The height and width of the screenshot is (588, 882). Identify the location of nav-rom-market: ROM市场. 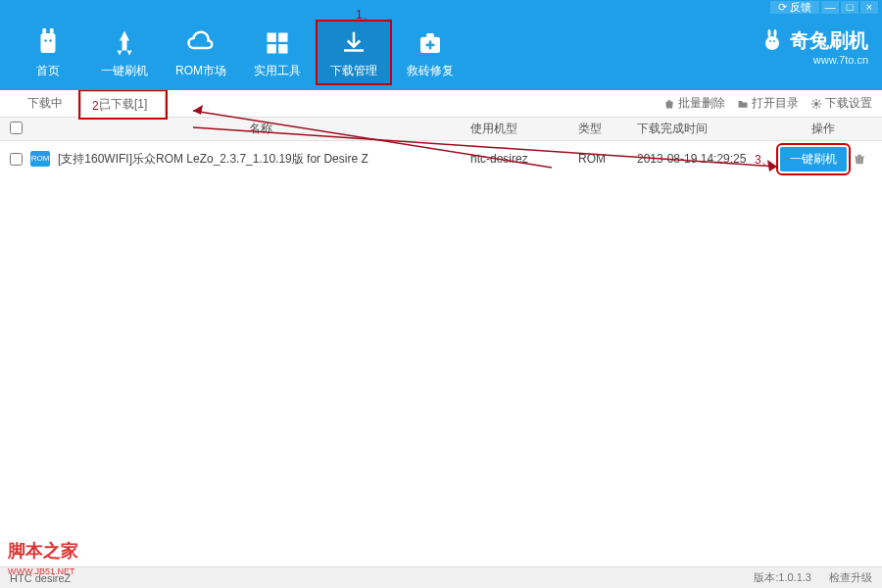
(201, 53).